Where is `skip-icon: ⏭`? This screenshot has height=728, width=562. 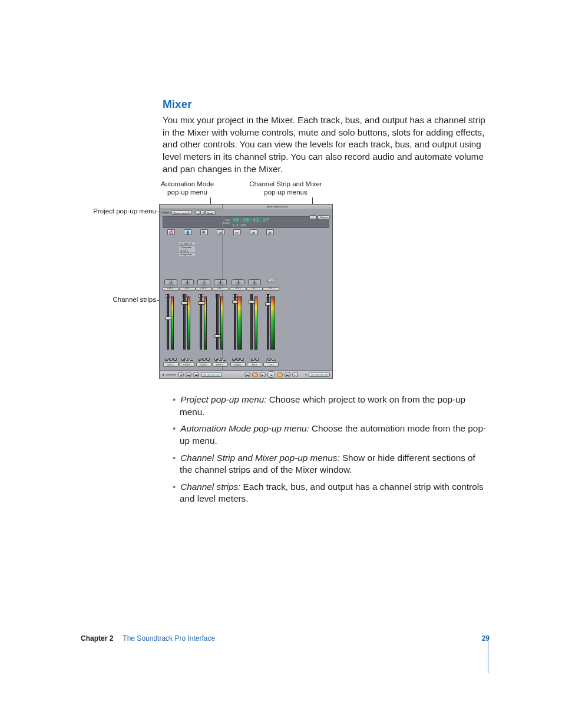
skip-icon: ⏭ is located at coordinates (196, 375).